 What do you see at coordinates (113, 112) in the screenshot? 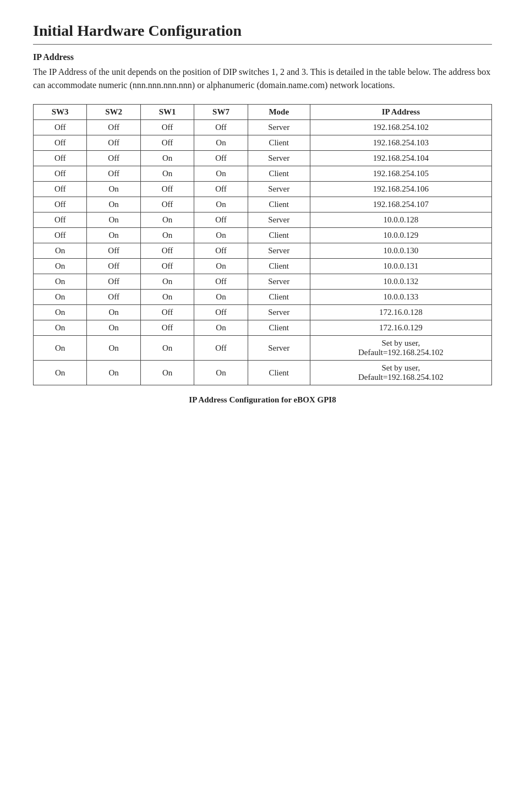
I see `table-header-cell: SW2` at bounding box center [113, 112].